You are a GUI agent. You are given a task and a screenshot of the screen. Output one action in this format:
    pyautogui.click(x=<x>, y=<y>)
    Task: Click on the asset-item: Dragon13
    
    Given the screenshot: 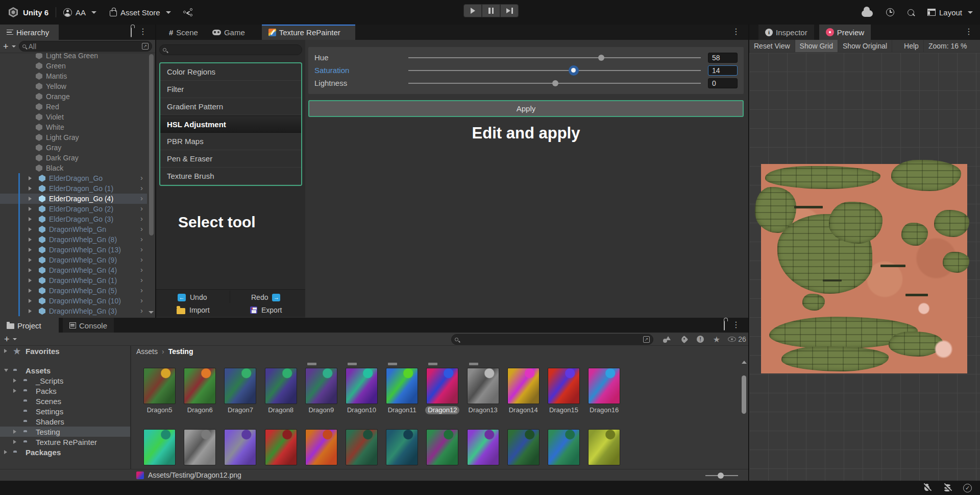 What is the action you would take?
    pyautogui.click(x=483, y=391)
    